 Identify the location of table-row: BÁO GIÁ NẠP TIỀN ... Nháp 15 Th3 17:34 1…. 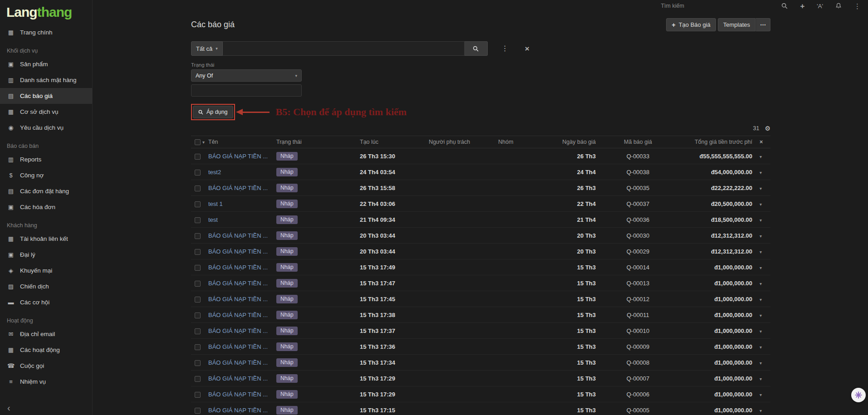
(481, 363).